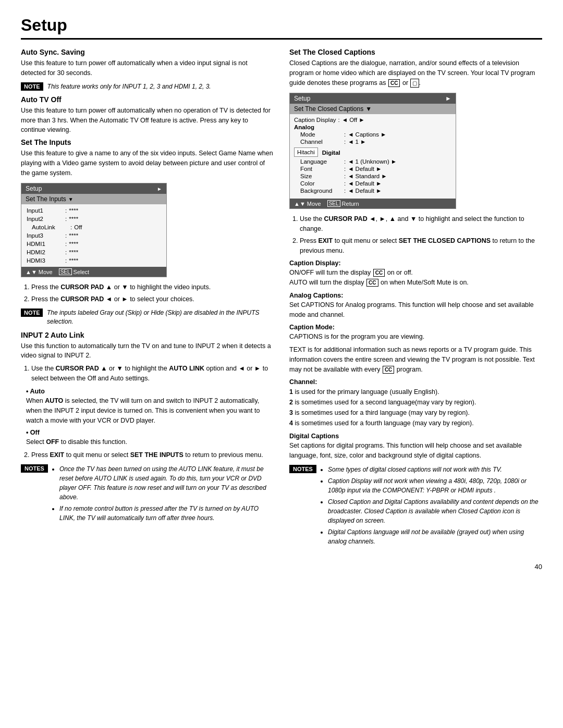  Describe the element at coordinates (373, 134) in the screenshot. I see `analog-group: Analog Mode : ◄ Captions ► C` at that location.